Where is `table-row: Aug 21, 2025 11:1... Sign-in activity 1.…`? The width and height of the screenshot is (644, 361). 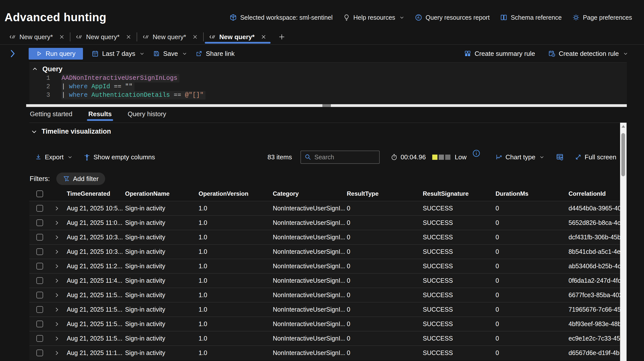
table-row: Aug 21, 2025 11:1... Sign-in activity 1.… is located at coordinates (325, 353).